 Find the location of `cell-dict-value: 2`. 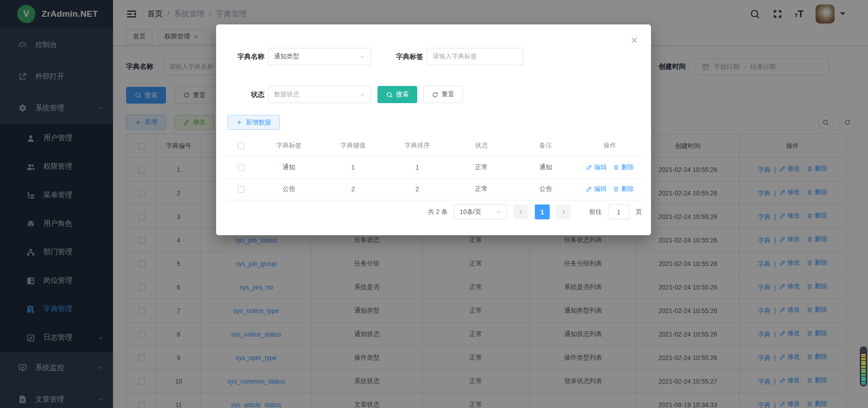

cell-dict-value: 2 is located at coordinates (353, 189).